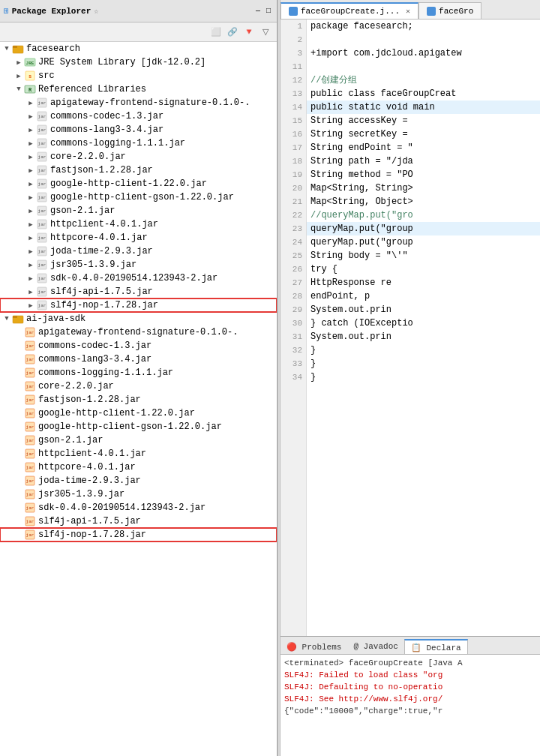 The width and height of the screenshot is (540, 756). I want to click on problems-tab-label: 🔴 Problems, so click(314, 646).